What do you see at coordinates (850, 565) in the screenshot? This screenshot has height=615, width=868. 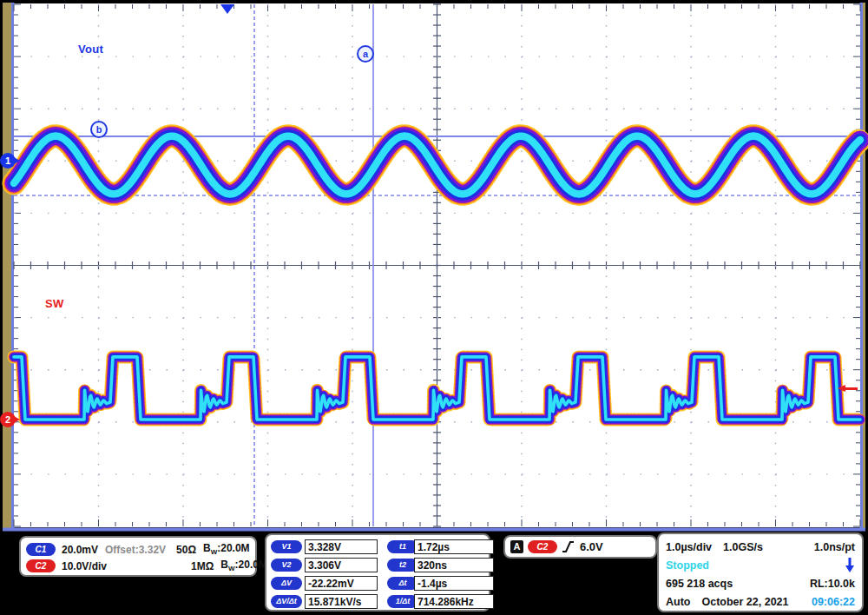 I see `trigger-indicator-arrow-icon` at bounding box center [850, 565].